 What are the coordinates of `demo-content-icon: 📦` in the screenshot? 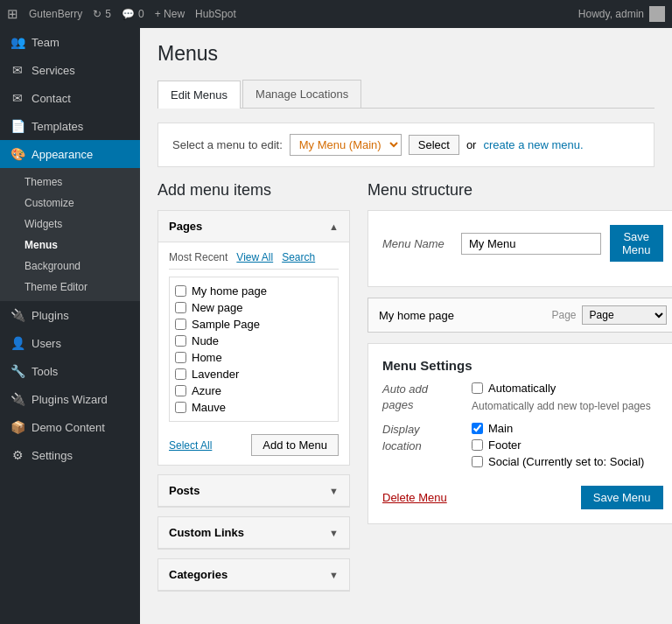 It's located at (18, 427).